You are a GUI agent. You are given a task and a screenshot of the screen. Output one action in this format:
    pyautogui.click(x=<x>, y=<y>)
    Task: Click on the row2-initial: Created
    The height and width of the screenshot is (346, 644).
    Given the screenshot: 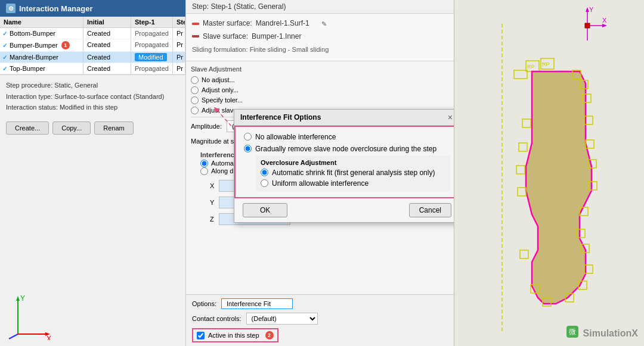 What is the action you would take?
    pyautogui.click(x=107, y=45)
    